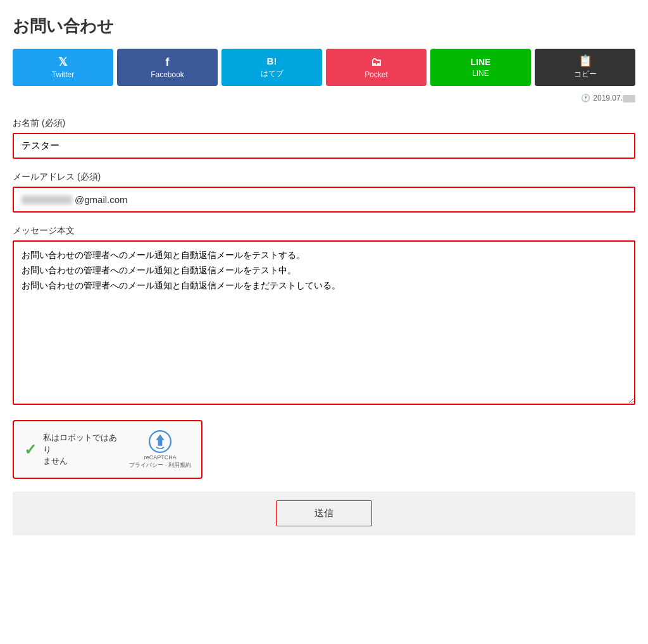 This screenshot has width=648, height=644. I want to click on share-buttons-container: 𝕏 Twitter f Facebook B! はてブ 🗂 Pocket LIN…, so click(324, 67).